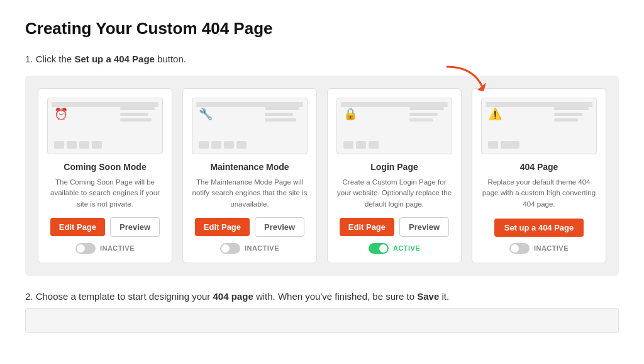 This screenshot has width=644, height=364. I want to click on maintenance-actions: Edit Page Preview, so click(250, 227).